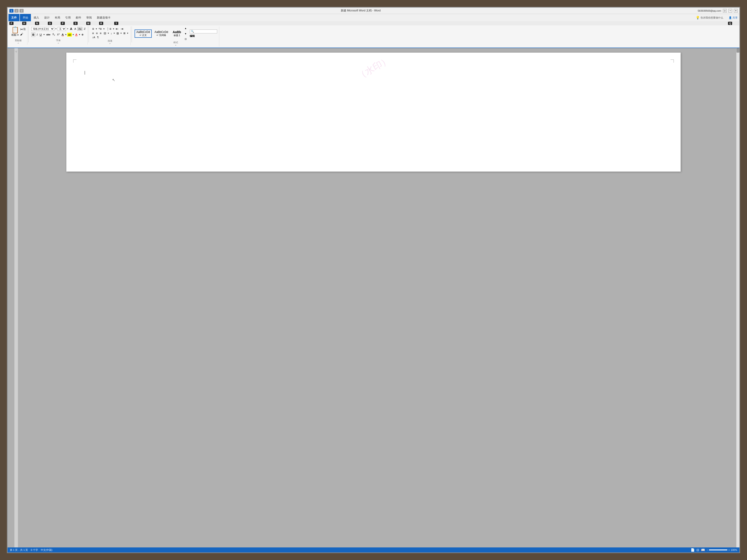  Describe the element at coordinates (56, 29) in the screenshot. I see `font-name-dropdown: ▼` at that location.